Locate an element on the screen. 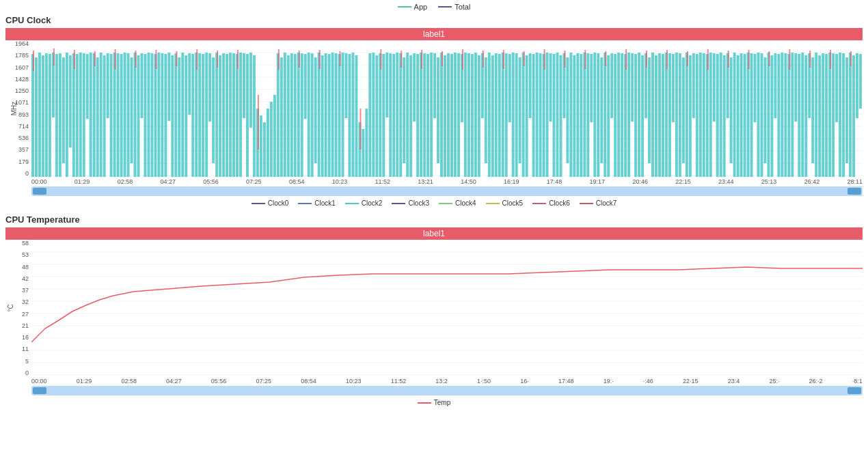 Image resolution: width=868 pixels, height=461 pixels. clock4-label: Clock4 is located at coordinates (466, 204).